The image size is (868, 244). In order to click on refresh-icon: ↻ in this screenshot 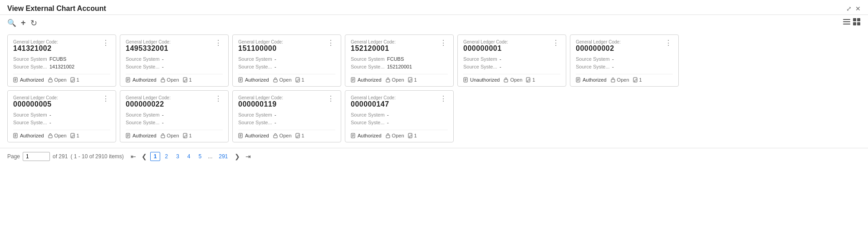, I will do `click(34, 23)`.